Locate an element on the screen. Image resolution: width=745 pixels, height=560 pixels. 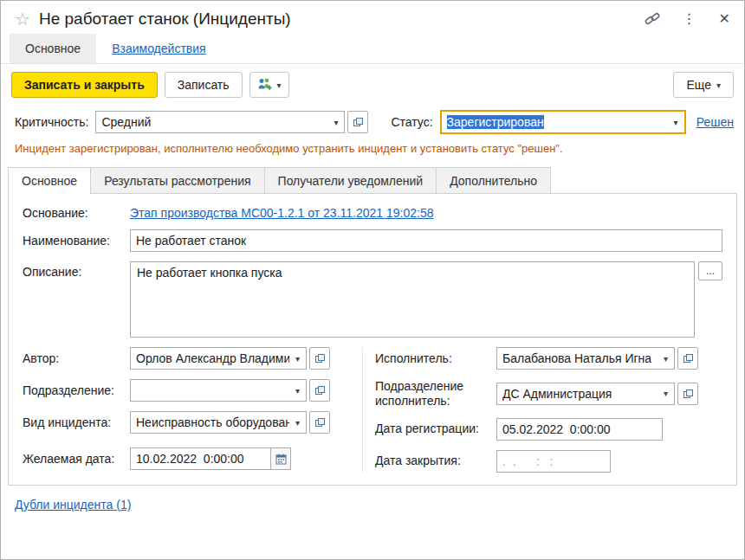
author-value: Орлов Александр Владими is located at coordinates (210, 358).